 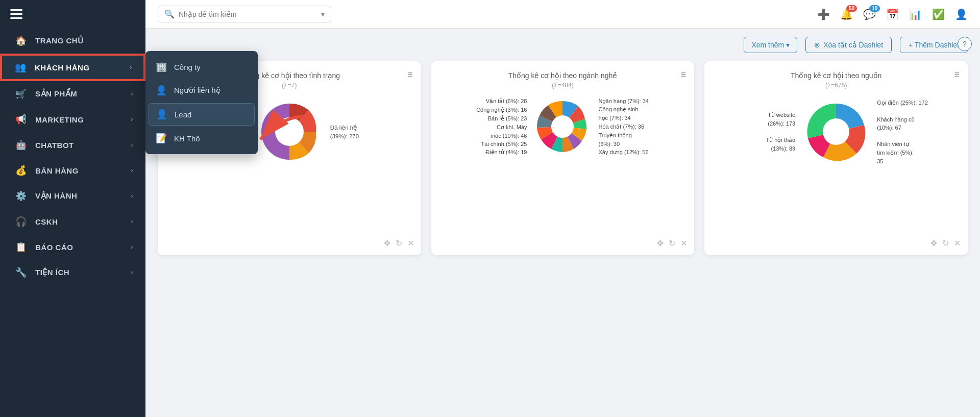 I want to click on sidebar-item-cskh: 🎧 CSKH ›, so click(x=72, y=222).